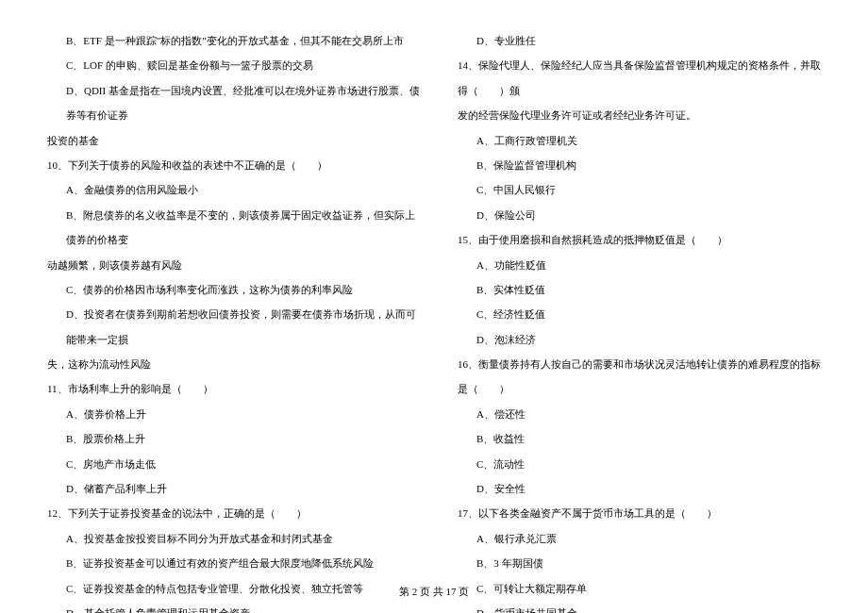 Image resolution: width=868 pixels, height=613 pixels. I want to click on text-line: D、QDII 基金是指在一国境内设置、经批准可以在境外证券市场进行股票、债券等有…, so click(228, 104).